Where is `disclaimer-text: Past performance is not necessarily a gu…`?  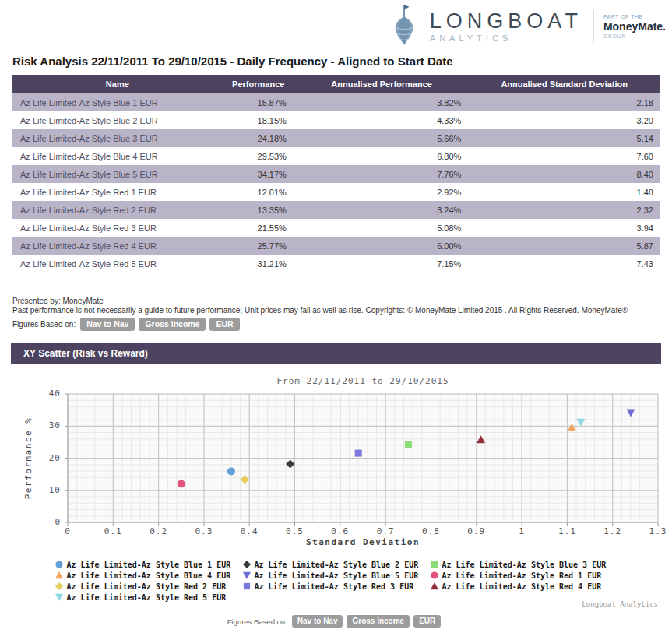
disclaimer-text: Past performance is not necessarily a gu… is located at coordinates (336, 311).